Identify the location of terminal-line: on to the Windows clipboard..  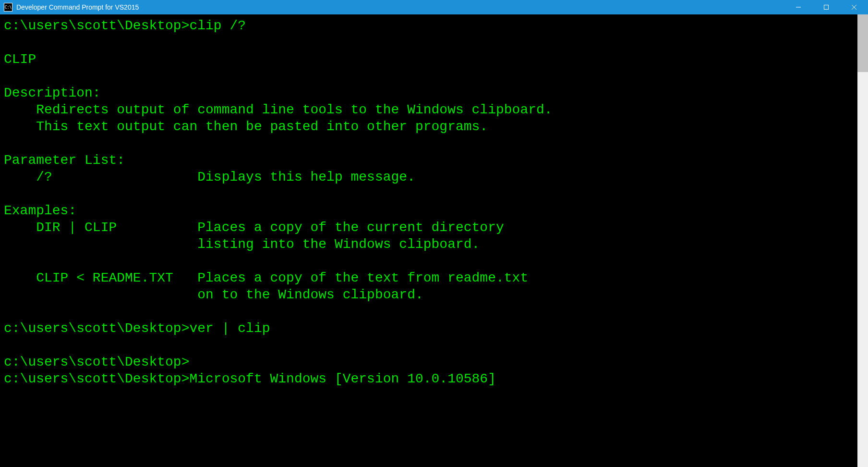
(429, 295).